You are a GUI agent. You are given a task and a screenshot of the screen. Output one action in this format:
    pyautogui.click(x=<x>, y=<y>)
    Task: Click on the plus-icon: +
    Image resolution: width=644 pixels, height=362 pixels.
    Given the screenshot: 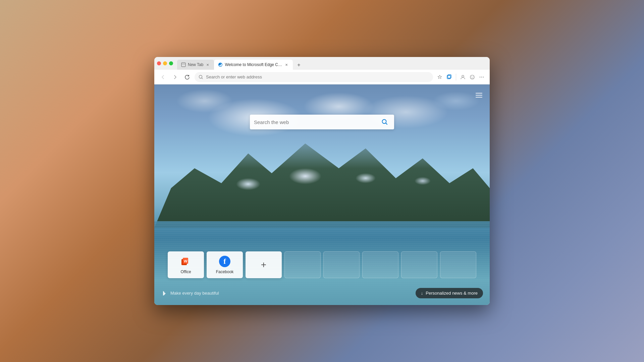 What is the action you would take?
    pyautogui.click(x=264, y=265)
    